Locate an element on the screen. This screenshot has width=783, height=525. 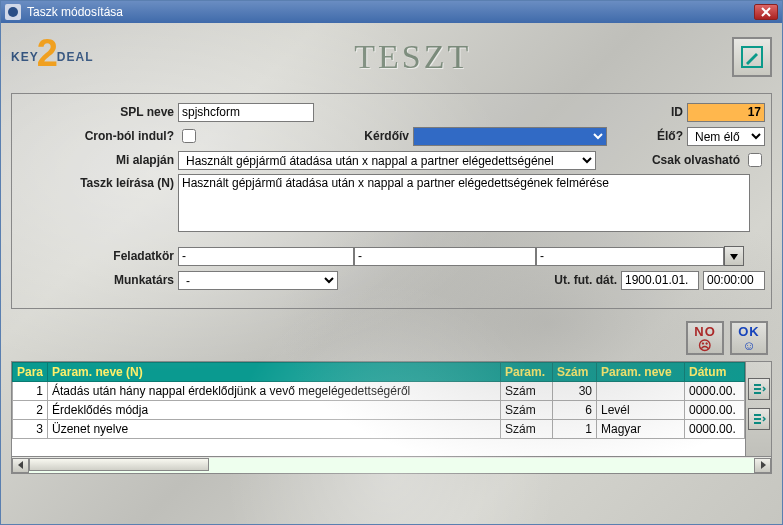
col-param: Param. is located at coordinates (527, 372).